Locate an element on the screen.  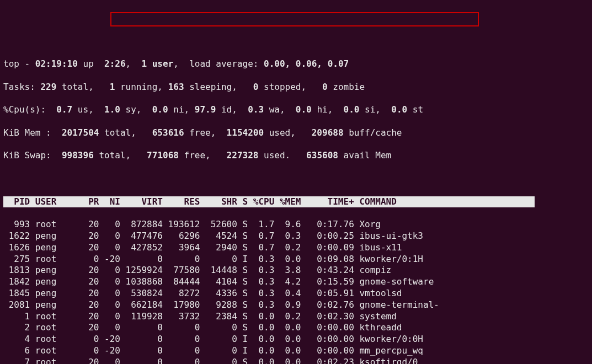
summary-line-mem: KiB Mem : 2017504 total, 653616 free, 11… is located at coordinates (296, 133).